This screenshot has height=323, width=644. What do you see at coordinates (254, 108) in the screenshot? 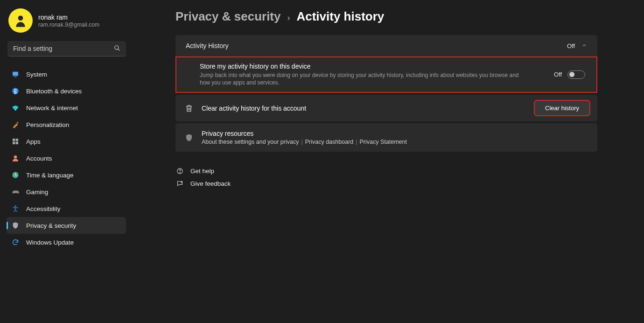
I see `clear-history-title: Clear activity history for this account` at bounding box center [254, 108].